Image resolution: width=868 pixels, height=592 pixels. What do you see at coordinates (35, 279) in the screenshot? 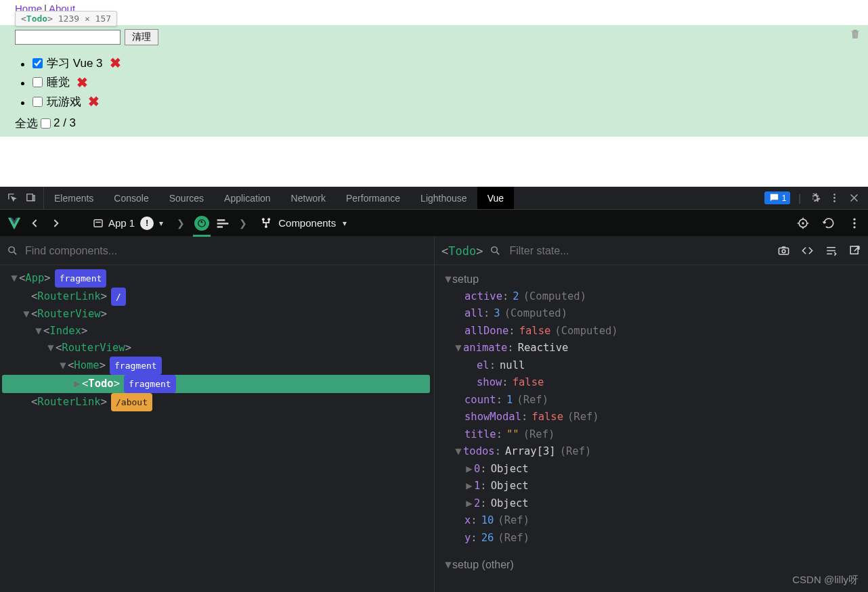
I see `component-name: App` at bounding box center [35, 279].